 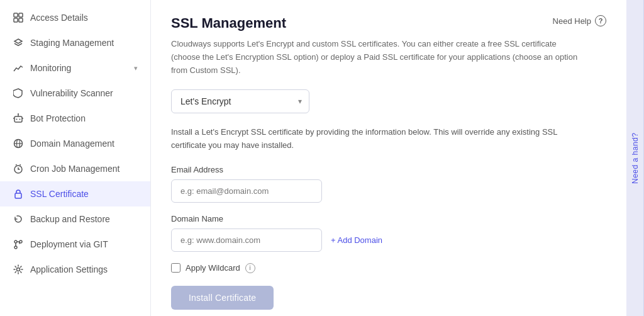 I want to click on restore-icon, so click(x=18, y=219).